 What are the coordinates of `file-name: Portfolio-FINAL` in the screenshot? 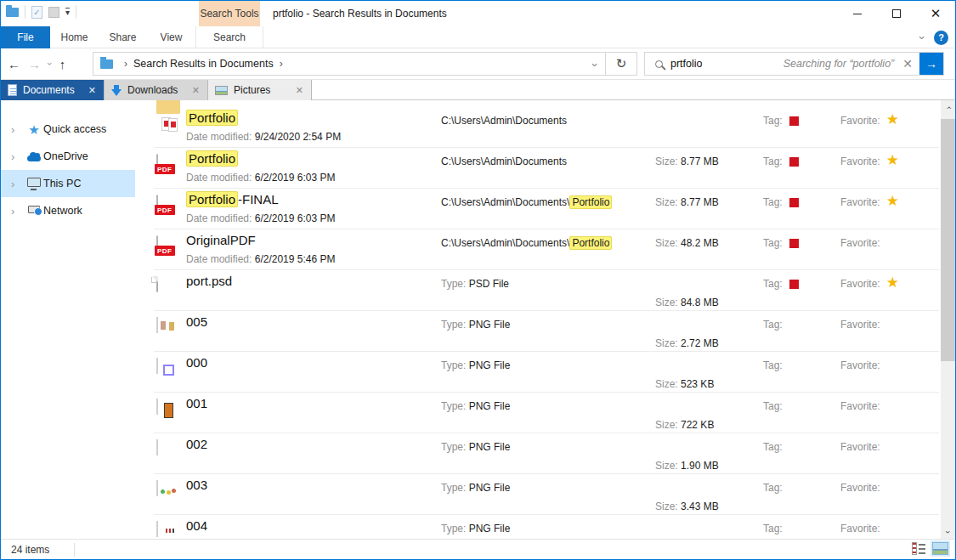 It's located at (233, 199).